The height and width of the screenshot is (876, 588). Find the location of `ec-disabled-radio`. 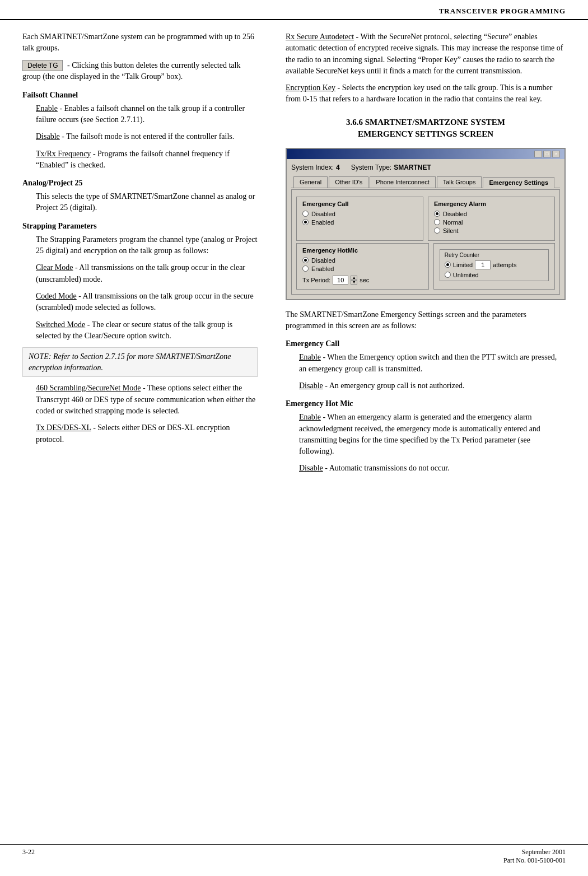

ec-disabled-radio is located at coordinates (306, 214).